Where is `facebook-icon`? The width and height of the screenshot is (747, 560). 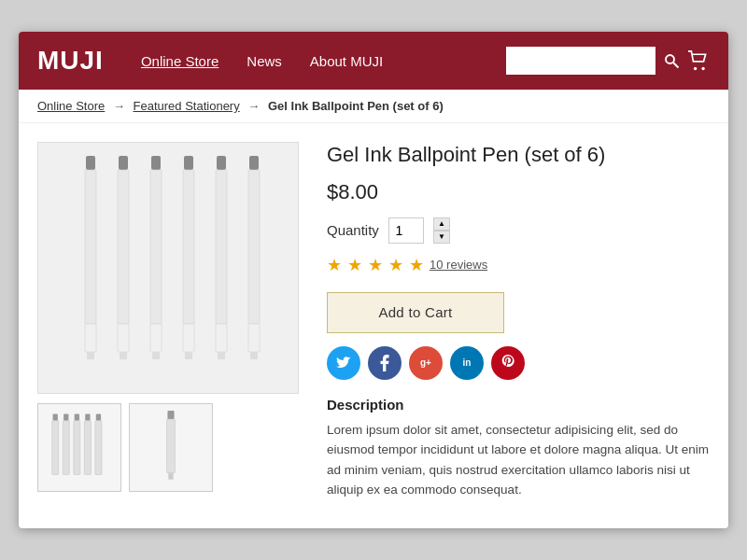
facebook-icon is located at coordinates (385, 363).